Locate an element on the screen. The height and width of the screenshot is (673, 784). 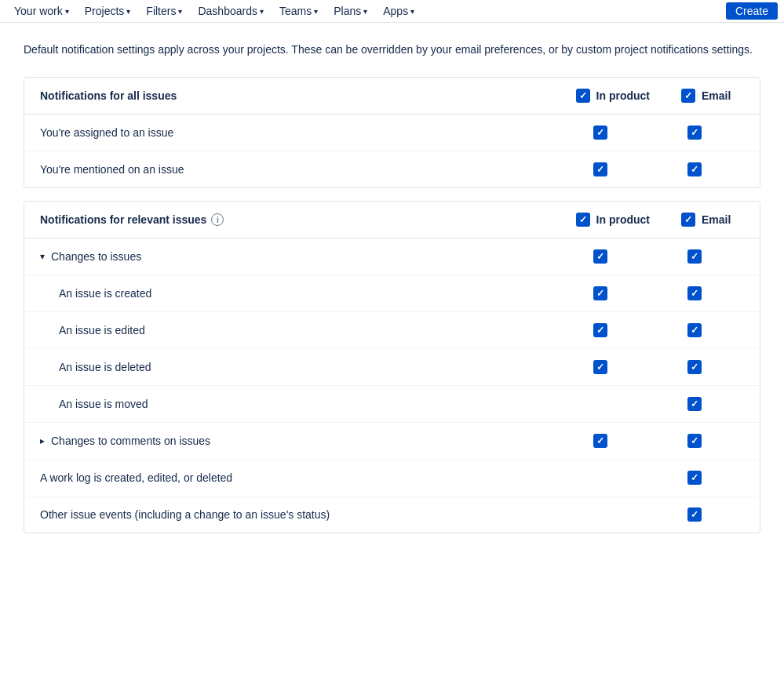
group-changes-col1-cell: ✓ is located at coordinates (618, 256).